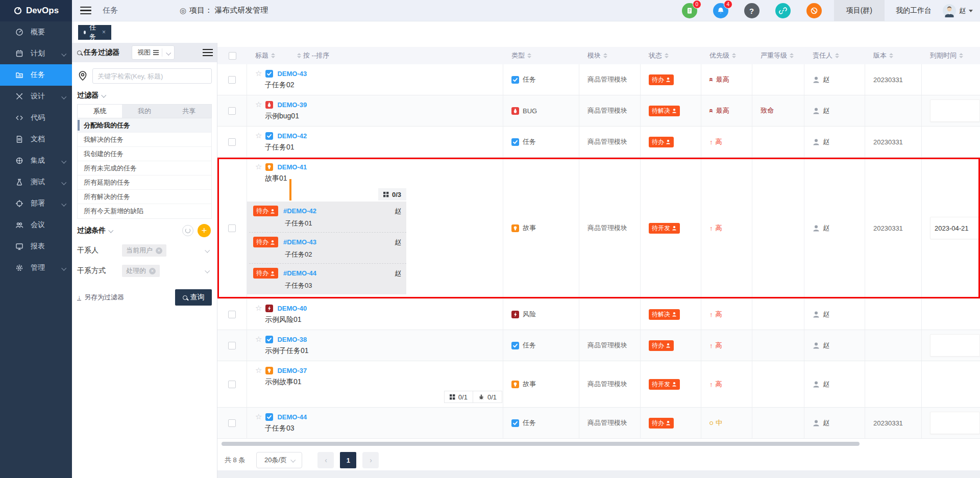  I want to click on item-key-link: DEMO-43, so click(292, 73).